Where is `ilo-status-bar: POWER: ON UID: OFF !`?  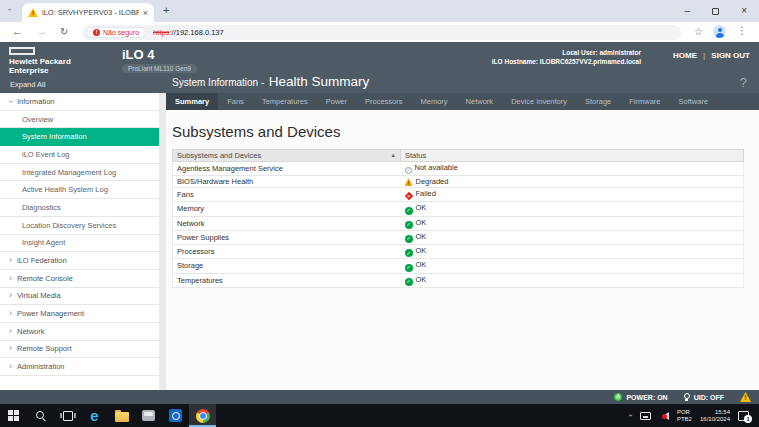
ilo-status-bar: POWER: ON UID: OFF ! is located at coordinates (380, 397).